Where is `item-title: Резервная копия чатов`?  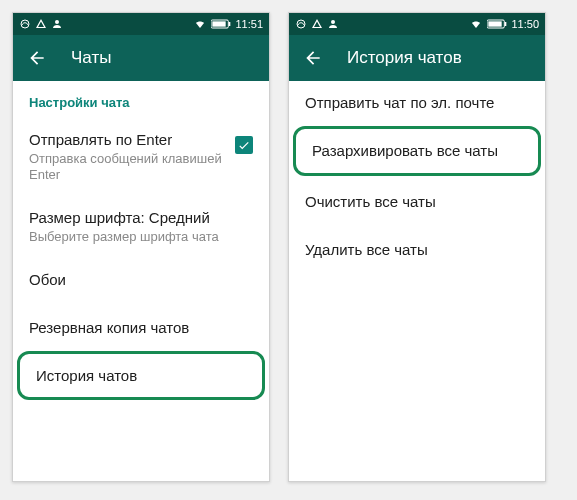
item-title: Резервная копия чатов is located at coordinates (141, 328).